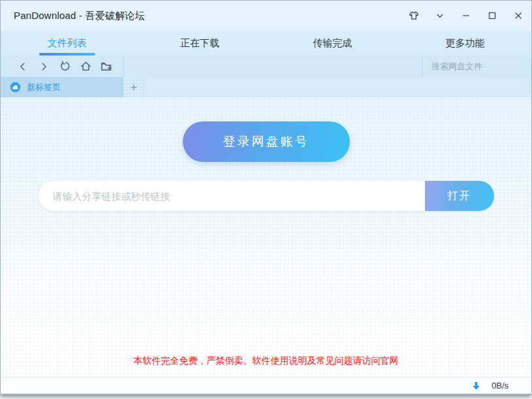 The width and height of the screenshot is (532, 399). I want to click on titlebar: PanDownload - 吾爱破解论坛, so click(266, 16).